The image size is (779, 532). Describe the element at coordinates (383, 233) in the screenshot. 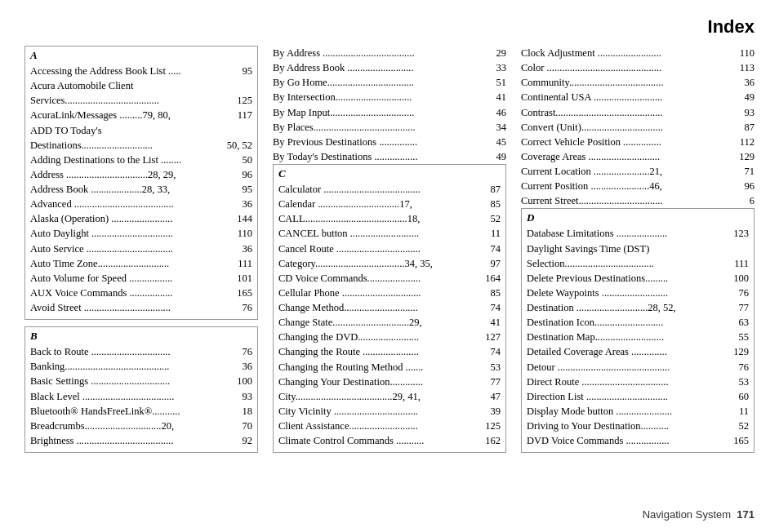

I see `entry-text: CANCEL button ..........................…` at that location.